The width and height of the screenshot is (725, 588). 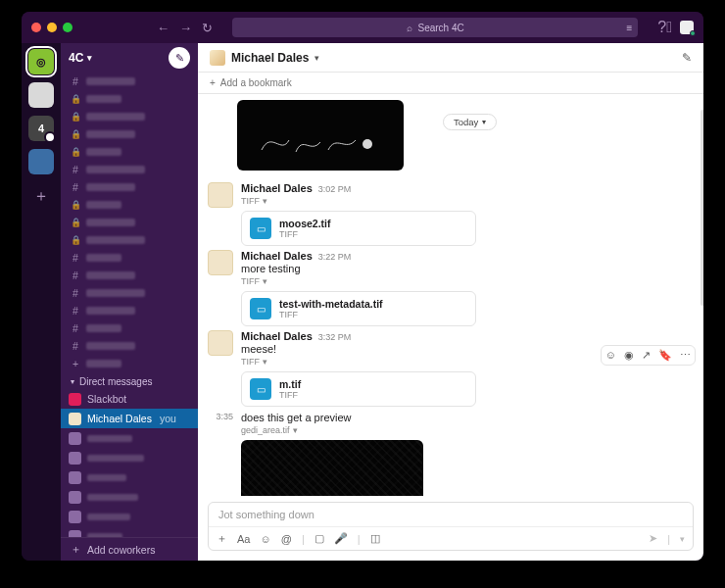 I want to click on message-text: does this get a preview, so click(x=466, y=417).